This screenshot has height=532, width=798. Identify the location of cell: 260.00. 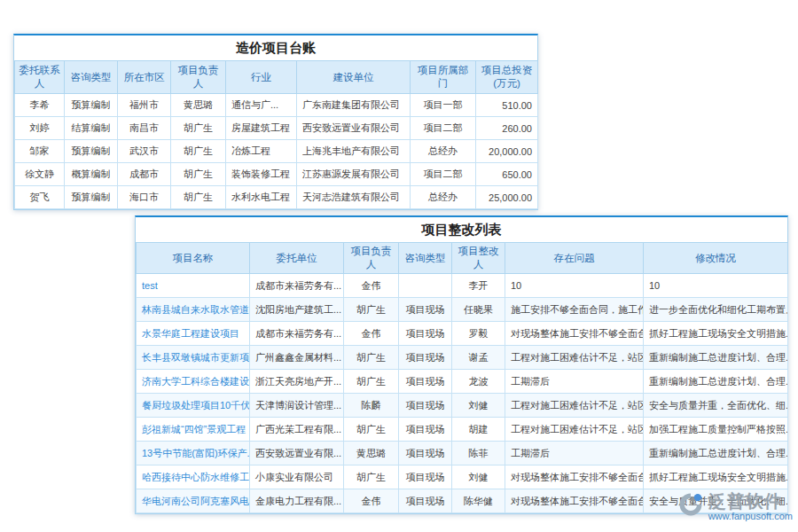
(507, 129).